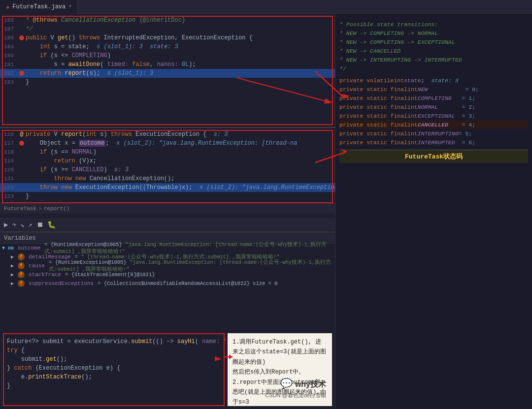  I want to click on rp-comment-1: * Possible state transitions:, so click(433, 24).